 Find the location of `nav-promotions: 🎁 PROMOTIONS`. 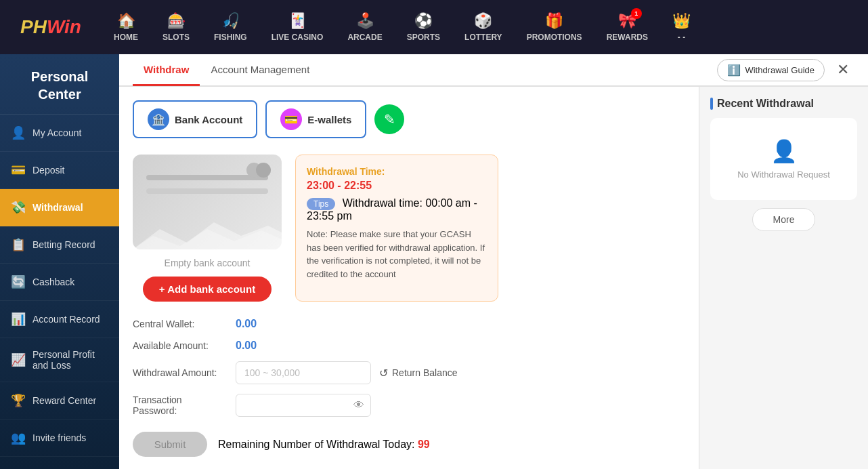

nav-promotions: 🎁 PROMOTIONS is located at coordinates (555, 27).